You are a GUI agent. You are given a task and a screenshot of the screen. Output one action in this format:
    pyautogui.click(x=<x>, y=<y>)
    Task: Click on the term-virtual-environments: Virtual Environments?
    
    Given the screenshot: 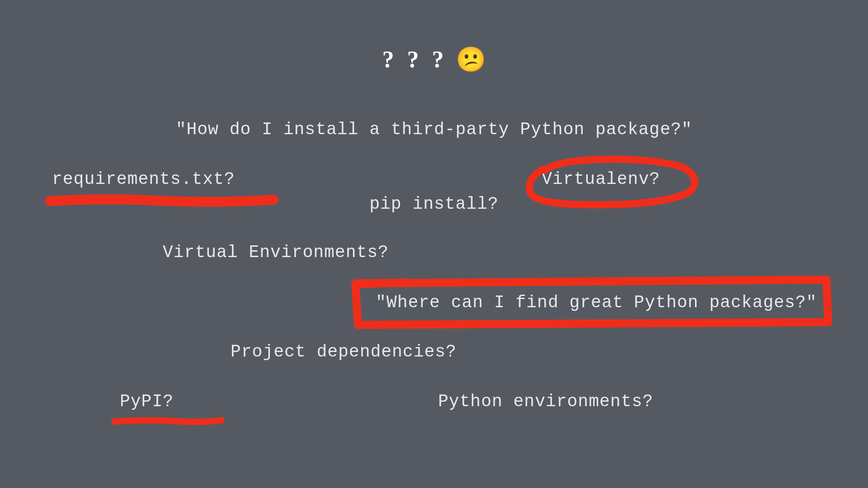 What is the action you would take?
    pyautogui.click(x=276, y=252)
    